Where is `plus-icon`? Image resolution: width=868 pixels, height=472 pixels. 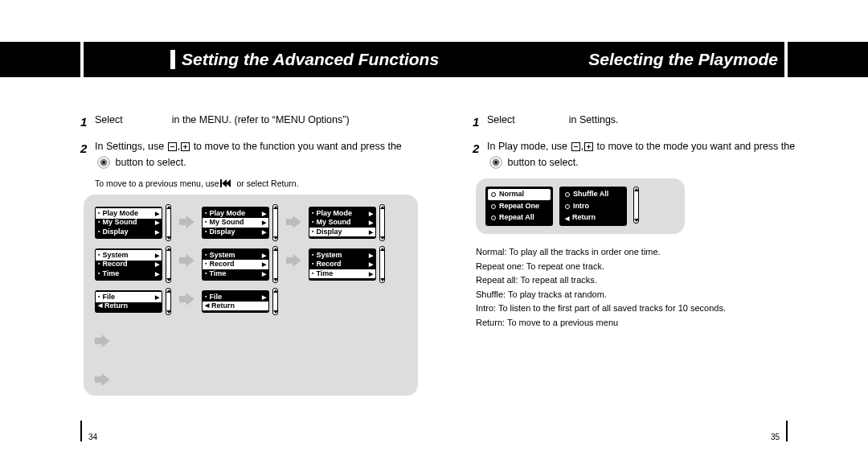 plus-icon is located at coordinates (588, 146).